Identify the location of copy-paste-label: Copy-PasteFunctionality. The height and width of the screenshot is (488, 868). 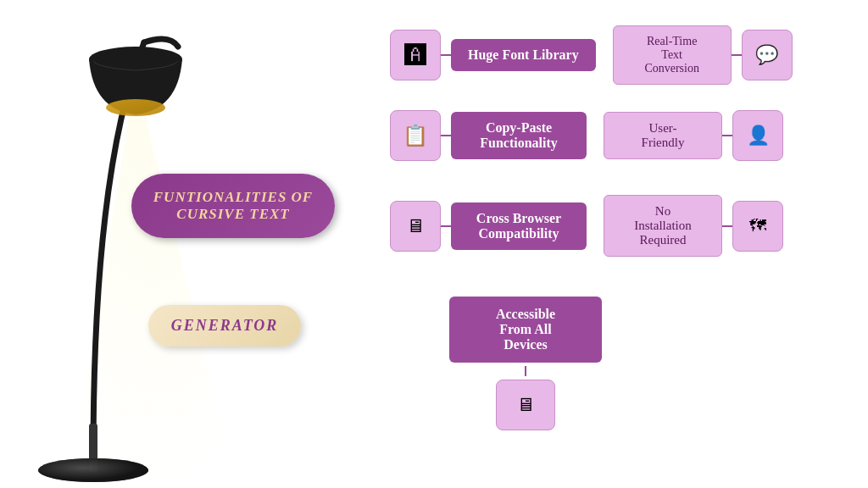
(519, 136).